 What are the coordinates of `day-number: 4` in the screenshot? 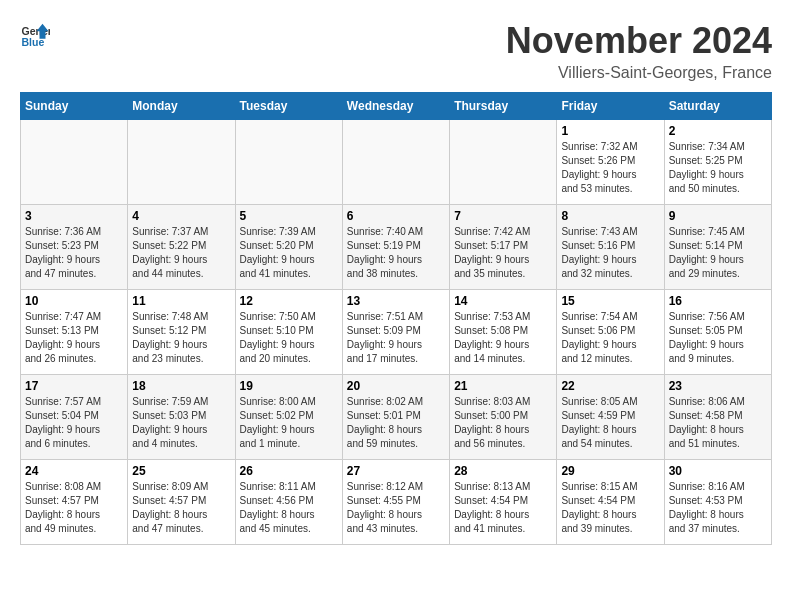 It's located at (181, 216).